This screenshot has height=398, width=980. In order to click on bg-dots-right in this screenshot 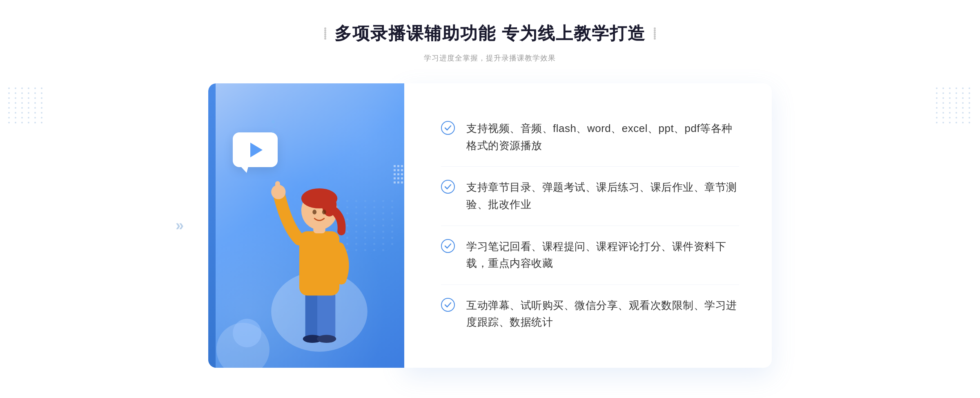, I will do `click(954, 105)`.